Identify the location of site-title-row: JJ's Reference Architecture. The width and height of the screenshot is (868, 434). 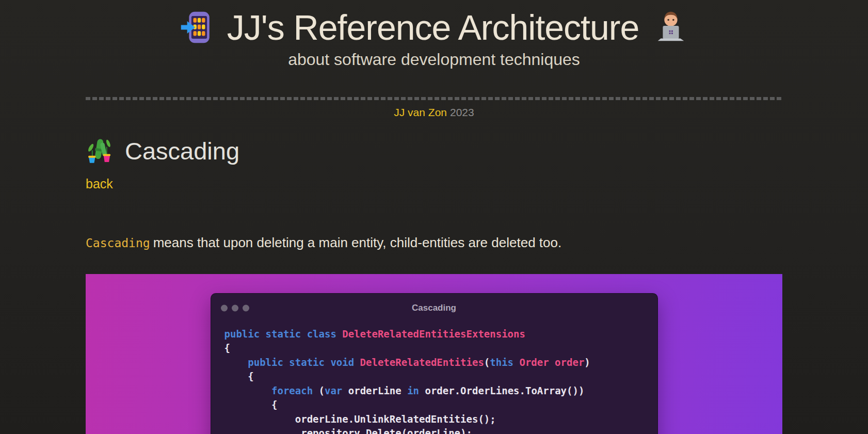
(434, 24).